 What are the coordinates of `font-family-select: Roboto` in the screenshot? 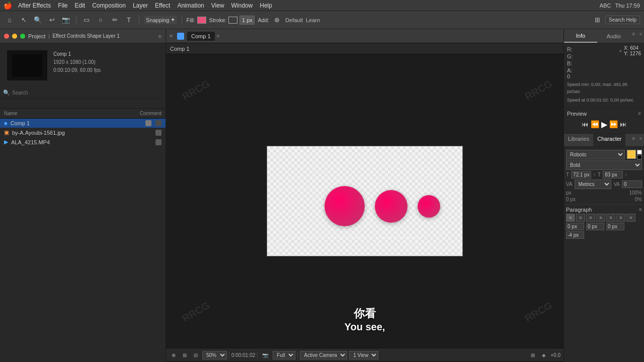 It's located at (596, 155).